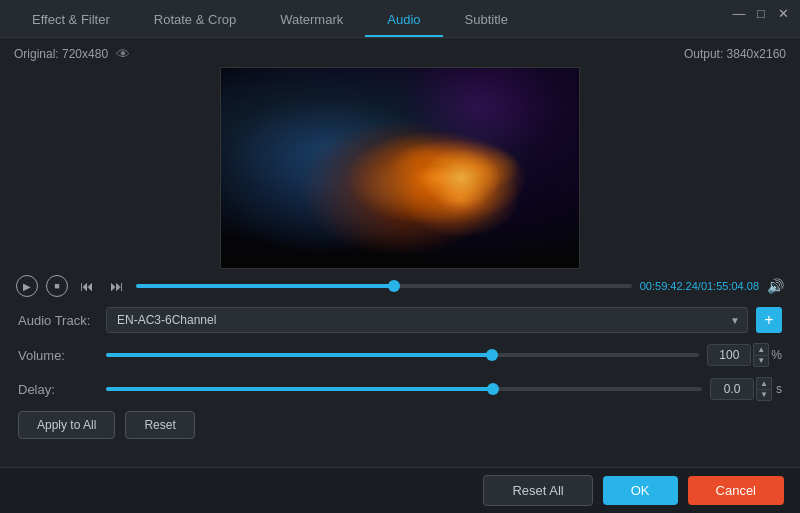  What do you see at coordinates (402, 355) in the screenshot?
I see `volume-slider-track` at bounding box center [402, 355].